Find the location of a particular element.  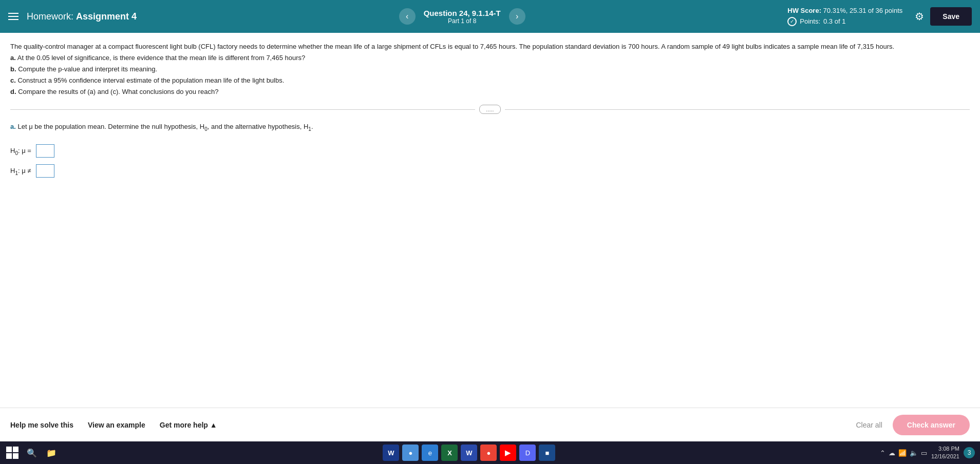

null-hypothesis-input is located at coordinates (45, 151).